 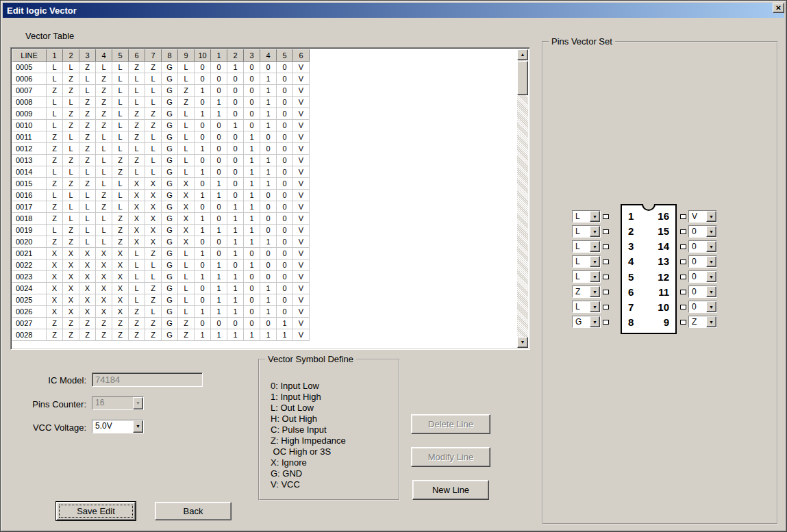 I want to click on titlebar: Edit logic Vector, so click(x=393, y=10).